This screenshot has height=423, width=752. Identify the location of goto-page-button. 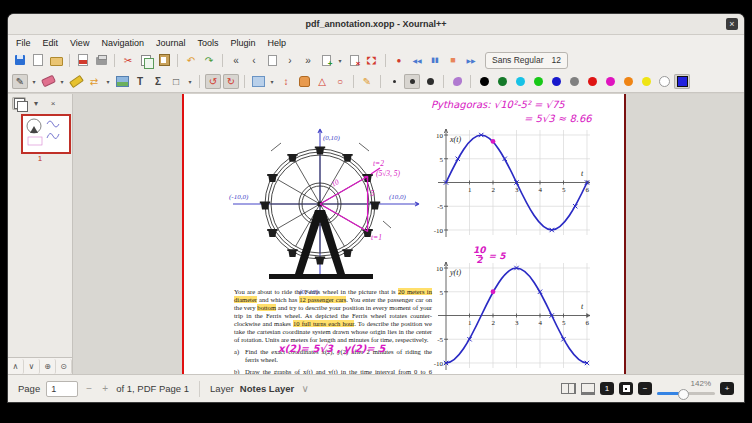
(272, 60).